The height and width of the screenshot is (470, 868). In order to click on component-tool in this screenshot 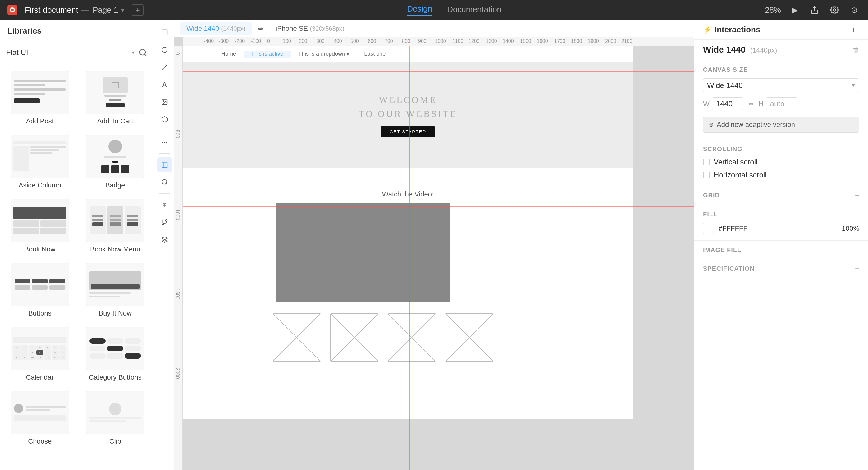, I will do `click(165, 119)`.